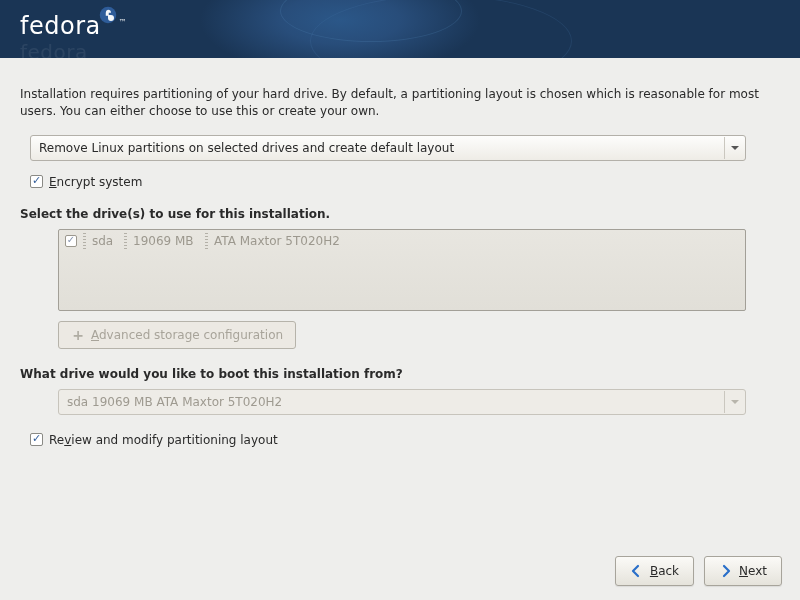 The width and height of the screenshot is (800, 600). What do you see at coordinates (36, 440) in the screenshot?
I see `review-checkbox` at bounding box center [36, 440].